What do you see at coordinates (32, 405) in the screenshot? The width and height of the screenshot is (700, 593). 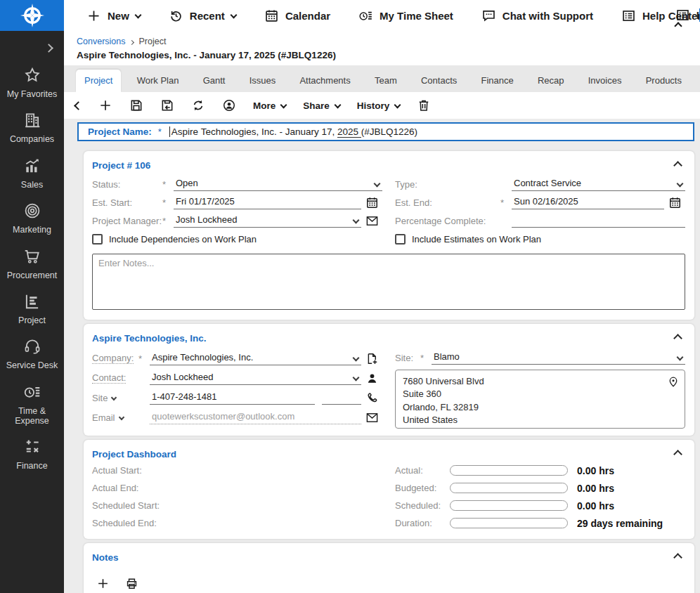 I see `sidebar-item-time-expense: Time & Expense` at bounding box center [32, 405].